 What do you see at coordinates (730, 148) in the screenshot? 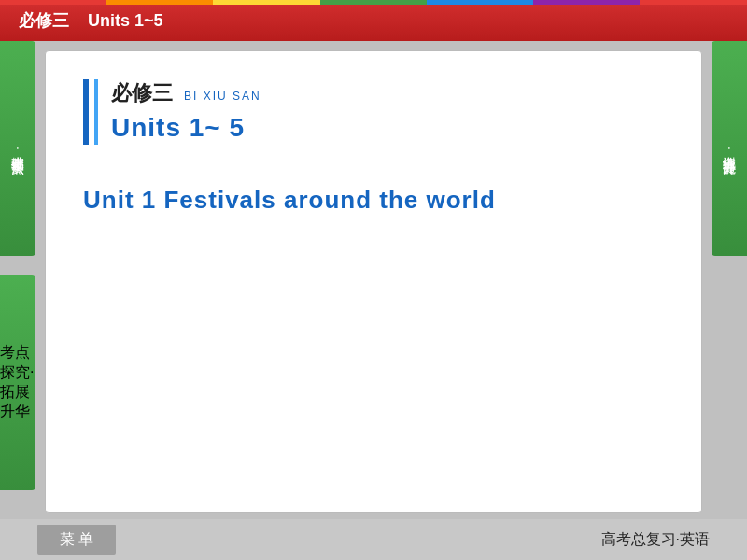
I see `right-sidebar-label: 综合训练·能力提升` at bounding box center [730, 148].